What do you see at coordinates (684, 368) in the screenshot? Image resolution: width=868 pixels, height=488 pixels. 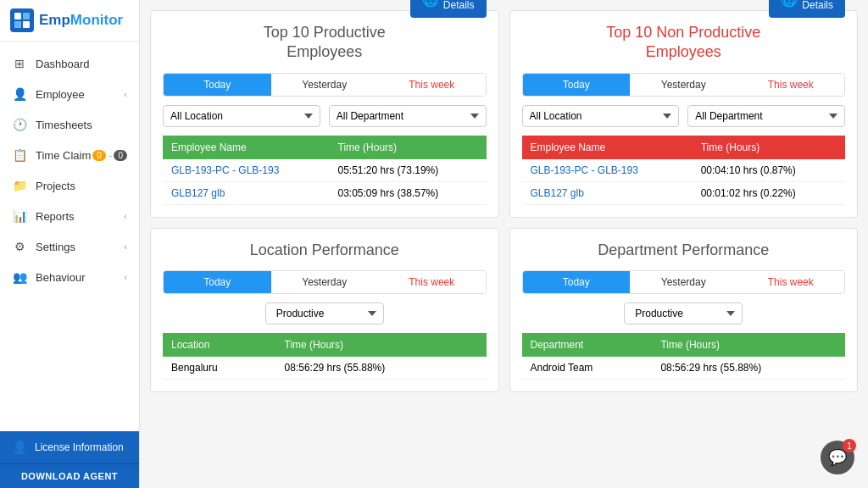 I see `department-table-body: Android Team 08:56:29 hrs (55.88%)` at bounding box center [684, 368].